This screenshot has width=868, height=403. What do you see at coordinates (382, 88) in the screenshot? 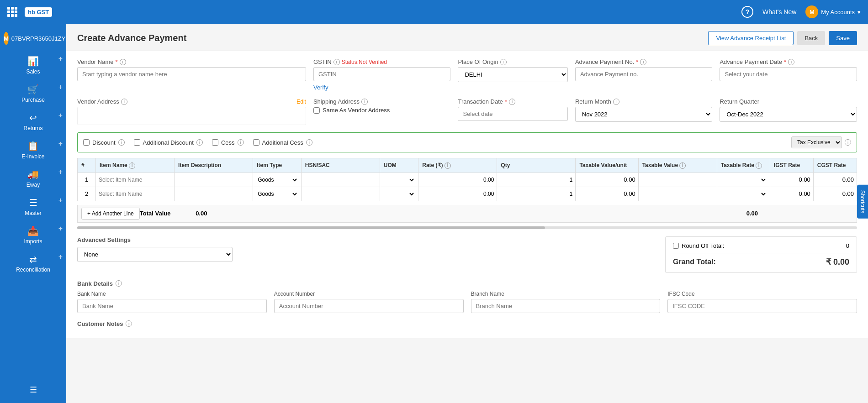
I see `verify-link: Verify` at bounding box center [382, 88].